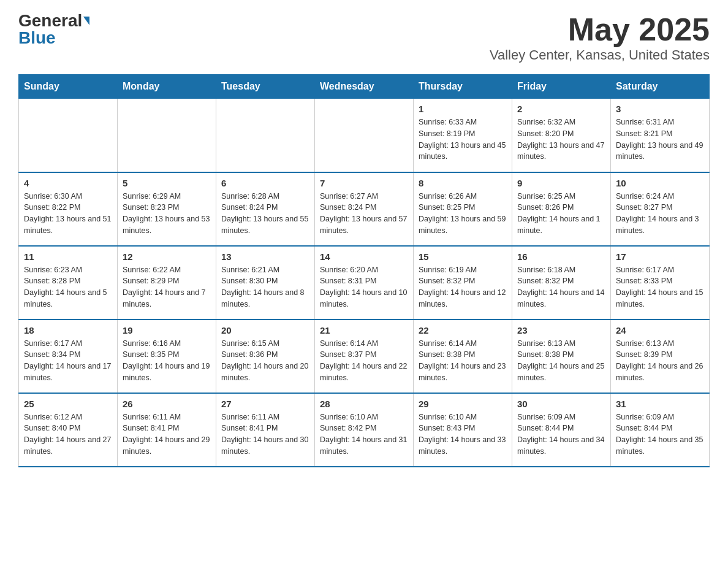 The image size is (728, 563). I want to click on day-info: Sunrise: 6:14 AM Sunset: 8:37 PM Dayligh…, so click(364, 361).